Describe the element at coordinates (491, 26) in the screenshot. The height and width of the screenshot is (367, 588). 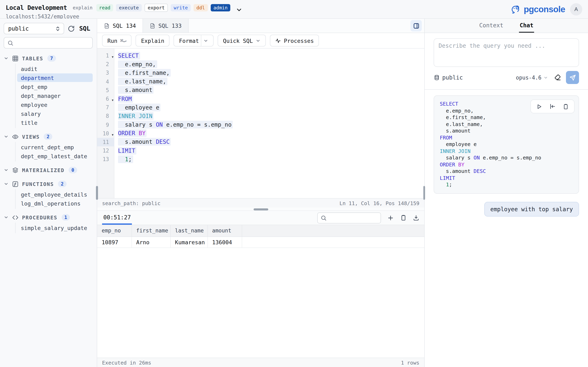
I see `assistant-tab-context: Context` at that location.